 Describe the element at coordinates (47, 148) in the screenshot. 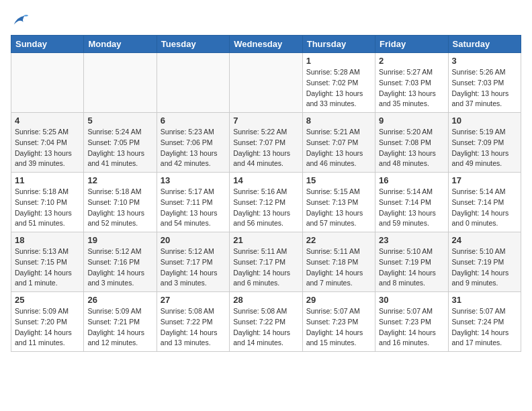

I see `day-info: Sunrise: 5:25 AM Sunset: 7:04 PM Dayligh…` at that location.